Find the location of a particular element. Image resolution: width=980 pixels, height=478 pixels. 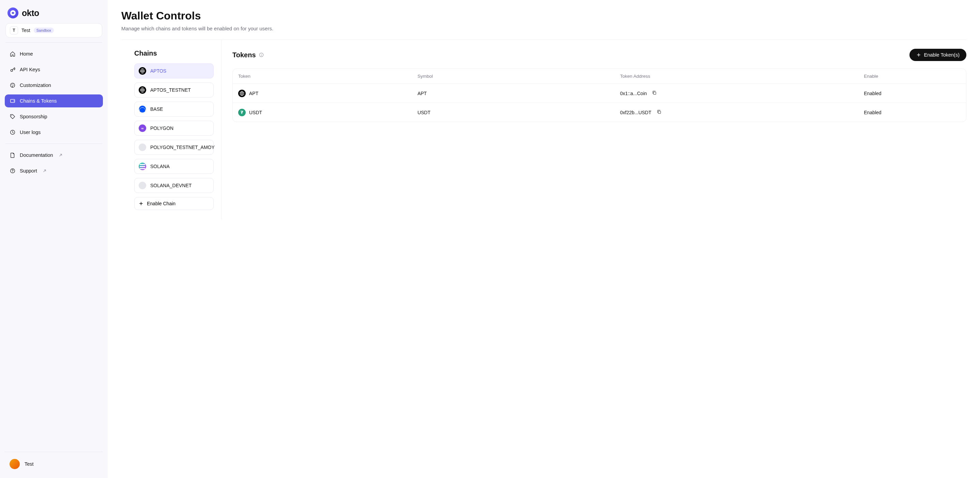

nav-chains-tokens: Chains & Tokens is located at coordinates (54, 101).